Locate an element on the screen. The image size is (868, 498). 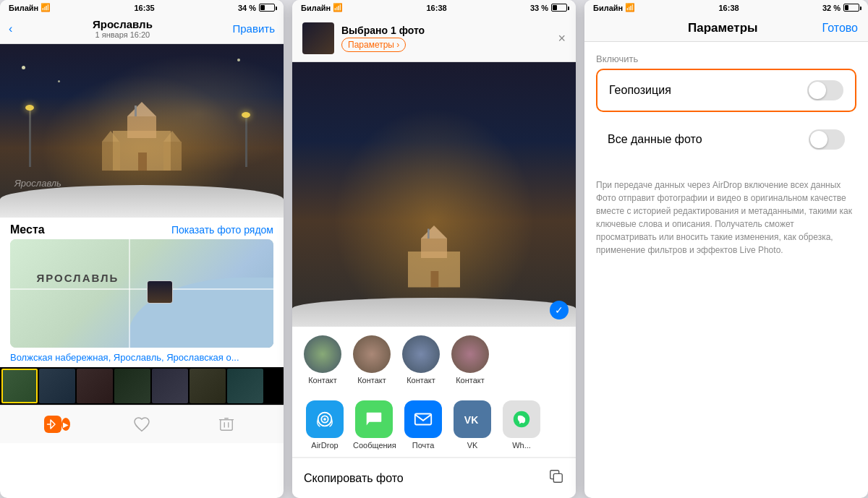
status-left-1: Билайн 📶 is located at coordinates (30, 7).